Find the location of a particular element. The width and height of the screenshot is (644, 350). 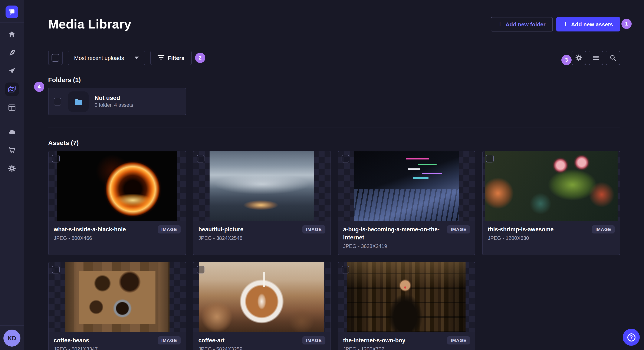

plus-icon: + is located at coordinates (500, 24).